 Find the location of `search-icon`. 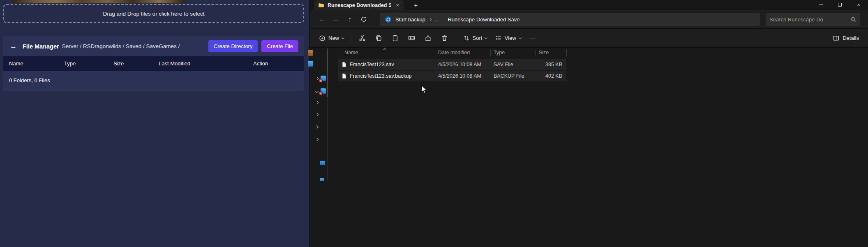

search-icon is located at coordinates (853, 20).